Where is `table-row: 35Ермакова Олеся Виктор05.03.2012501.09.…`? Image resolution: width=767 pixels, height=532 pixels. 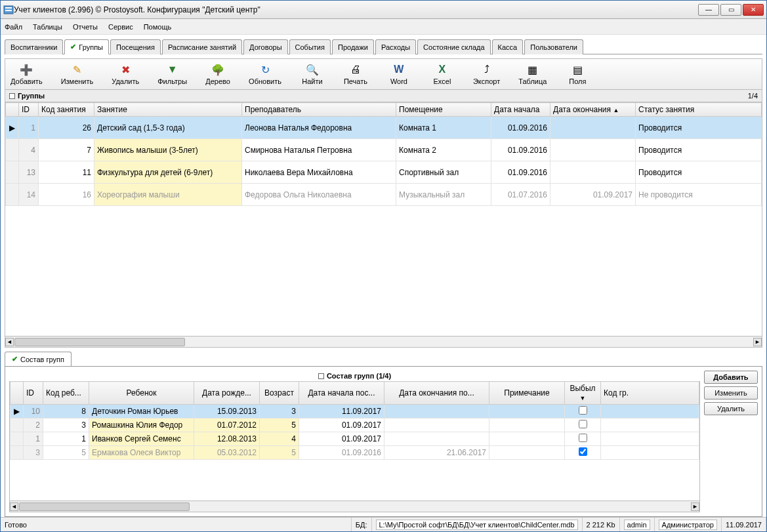 table-row: 35Ермакова Олеся Виктор05.03.2012501.09.… is located at coordinates (355, 453).